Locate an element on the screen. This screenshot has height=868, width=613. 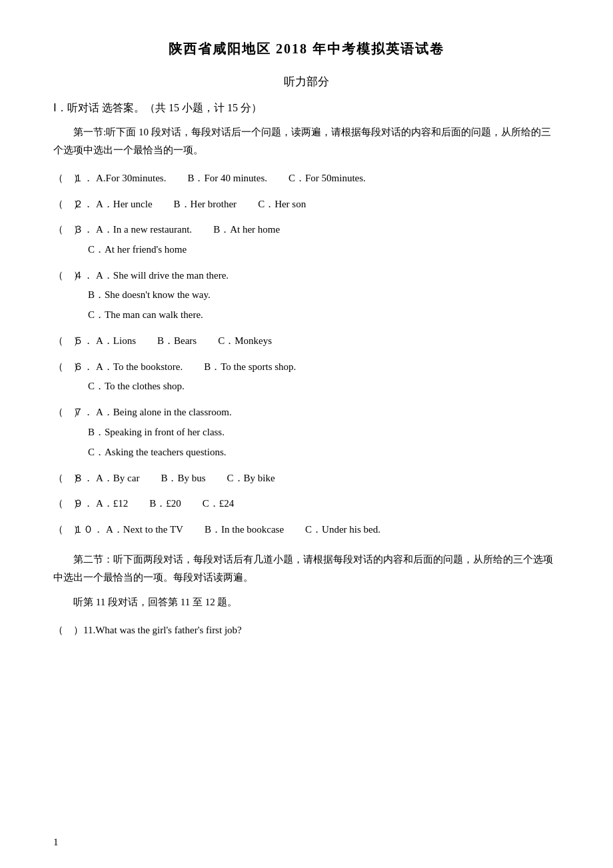
q2-optA: A．Her uncle is located at coordinates (124, 204).